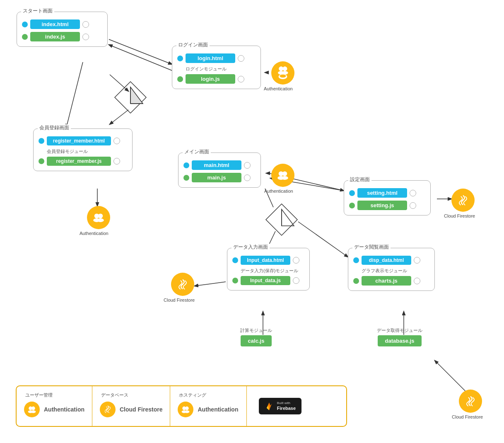 The height and width of the screenshot is (443, 504). I want to click on input-sub-label: データ入力(保存)モジュール, so click(272, 271).